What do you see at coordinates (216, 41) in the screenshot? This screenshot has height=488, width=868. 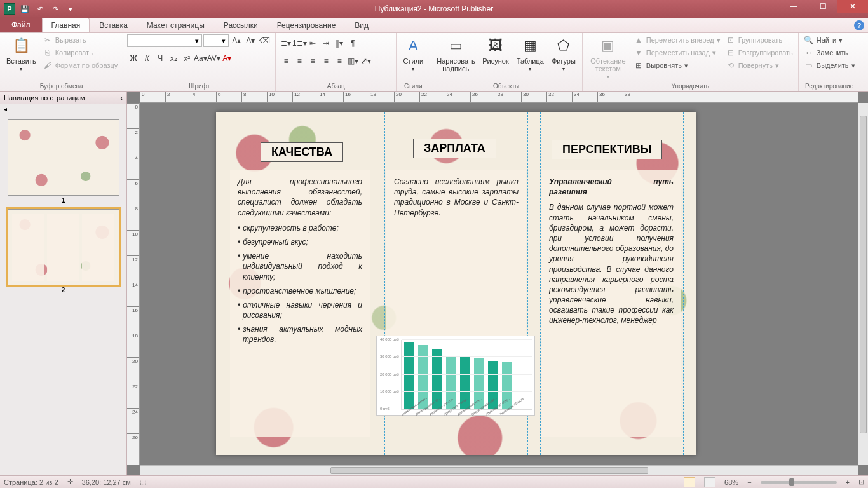 I see `font-size-combo: ▾` at bounding box center [216, 41].